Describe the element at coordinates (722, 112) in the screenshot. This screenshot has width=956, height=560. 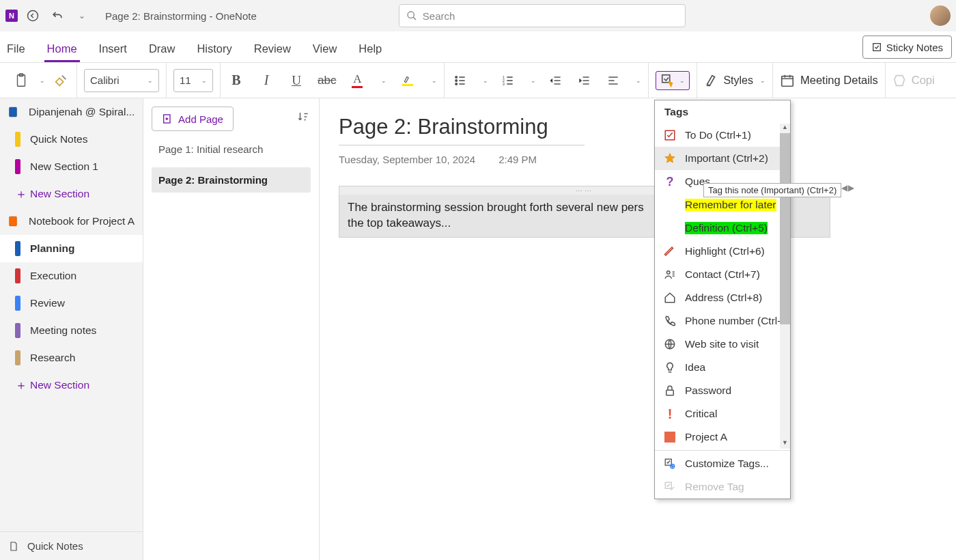
I see `tags-header: Tags` at that location.